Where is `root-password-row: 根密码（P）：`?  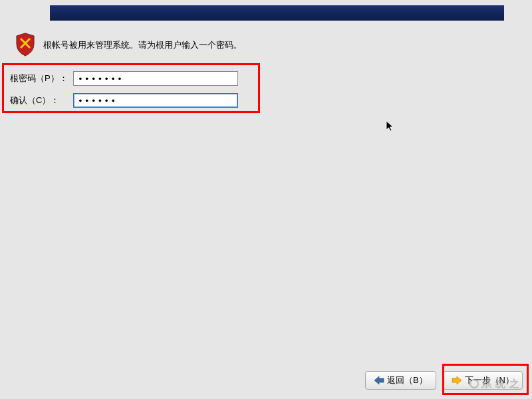 root-password-row: 根密码（P）： is located at coordinates (124, 78).